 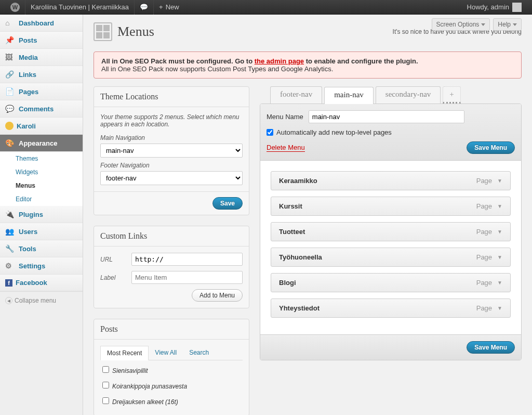 What do you see at coordinates (286, 148) in the screenshot?
I see `delete-menu-link: Delete Menu` at bounding box center [286, 148].